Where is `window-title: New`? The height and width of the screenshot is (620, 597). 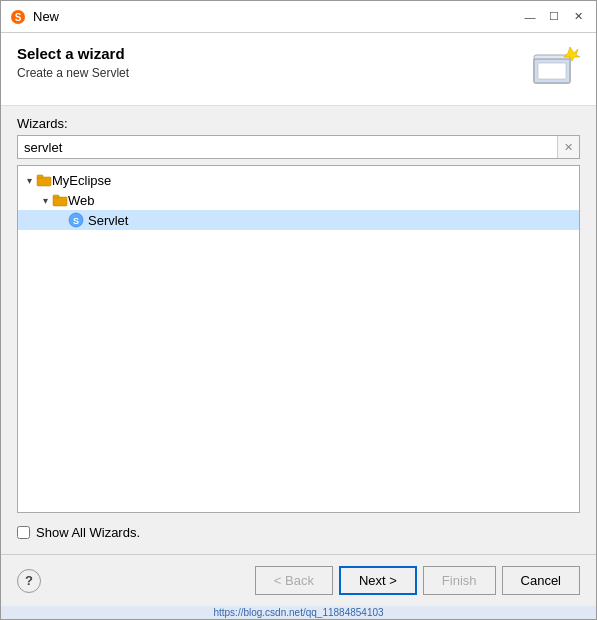
window-title: New is located at coordinates (276, 16).